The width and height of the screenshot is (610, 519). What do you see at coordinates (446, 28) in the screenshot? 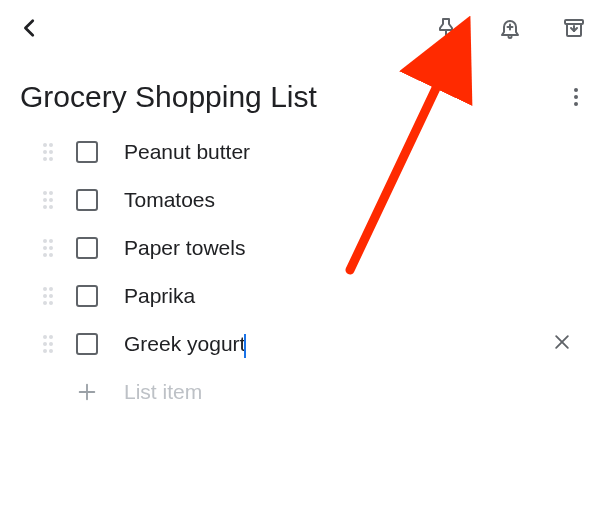
I see `pin-button` at bounding box center [446, 28].